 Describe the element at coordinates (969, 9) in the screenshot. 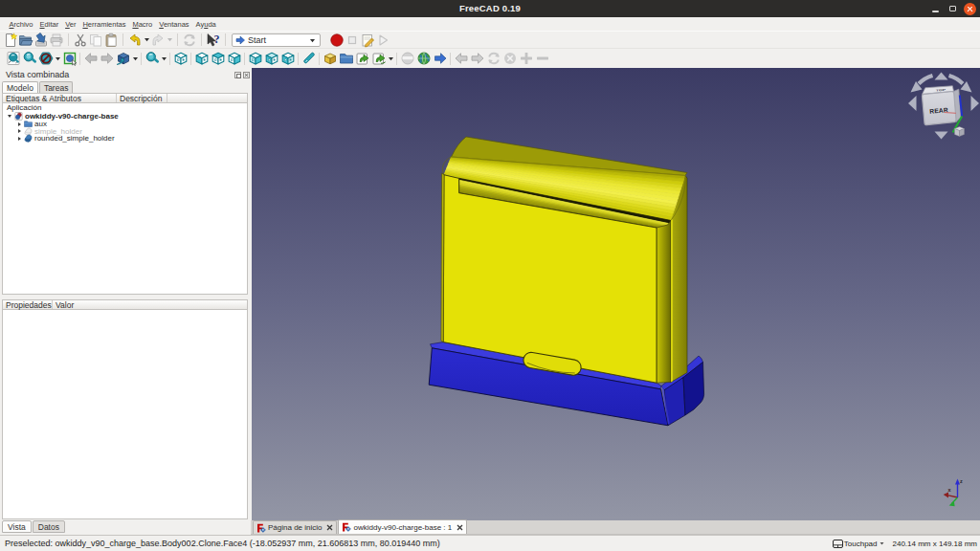

I see `close-button` at that location.